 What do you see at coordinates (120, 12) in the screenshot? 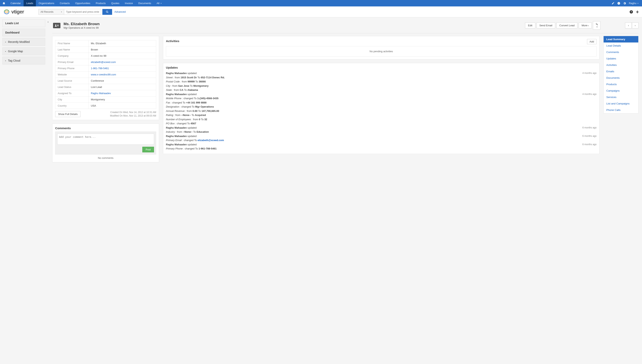
I see `advanced-search-link: Advanced` at bounding box center [120, 12].